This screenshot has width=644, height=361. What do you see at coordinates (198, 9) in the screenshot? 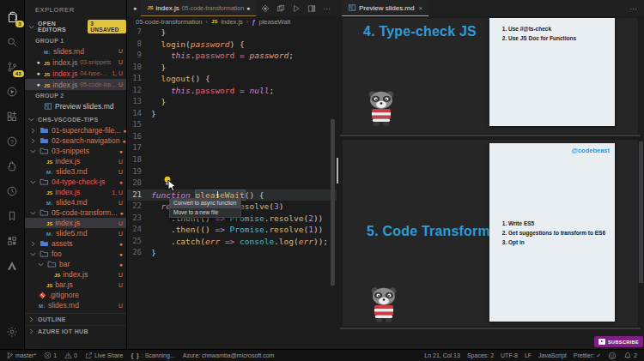
I see `tab-index-js: JS index.js 05-code-transformation ●` at bounding box center [198, 9].